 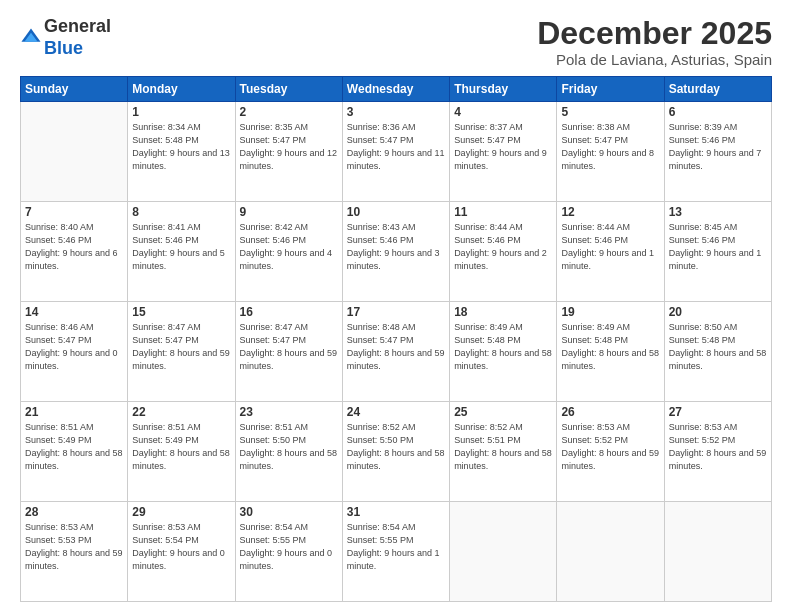 What do you see at coordinates (289, 147) in the screenshot?
I see `day-info: Sunrise: 8:35 AM Sunset: 5:47 PM Dayligh…` at bounding box center [289, 147].